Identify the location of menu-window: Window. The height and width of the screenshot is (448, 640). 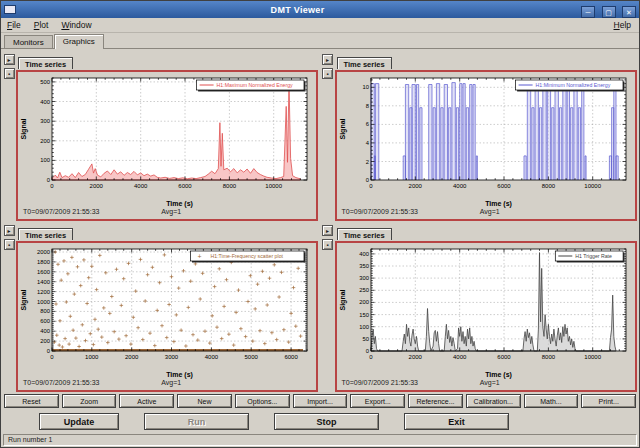
(76, 25).